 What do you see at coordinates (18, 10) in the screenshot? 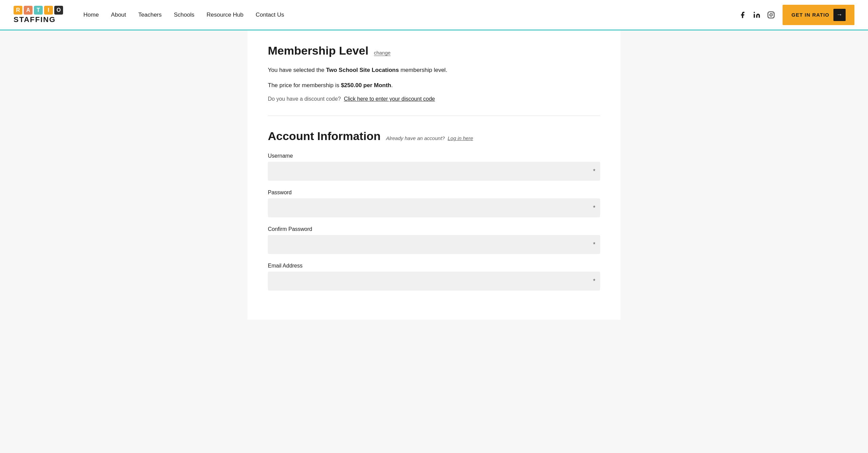
I see `logo-tile-r: R` at bounding box center [18, 10].